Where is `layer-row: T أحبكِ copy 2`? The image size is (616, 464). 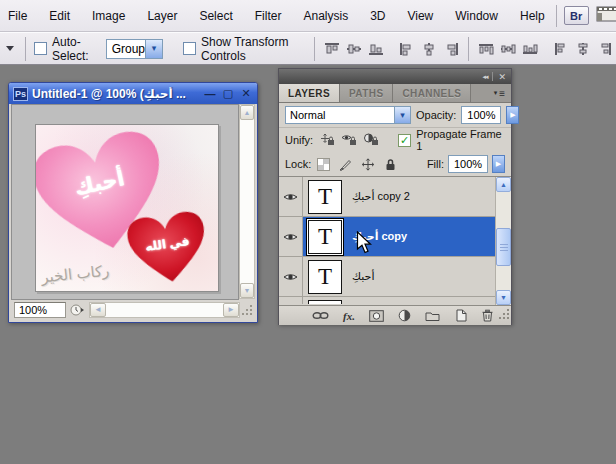 layer-row: T أحبكِ copy 2 is located at coordinates (395, 197).